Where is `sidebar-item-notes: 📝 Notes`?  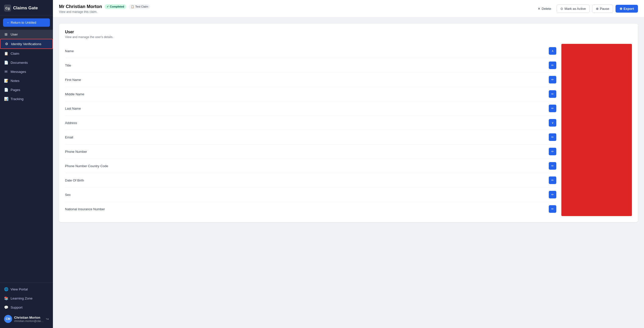 sidebar-item-notes: 📝 Notes is located at coordinates (26, 81).